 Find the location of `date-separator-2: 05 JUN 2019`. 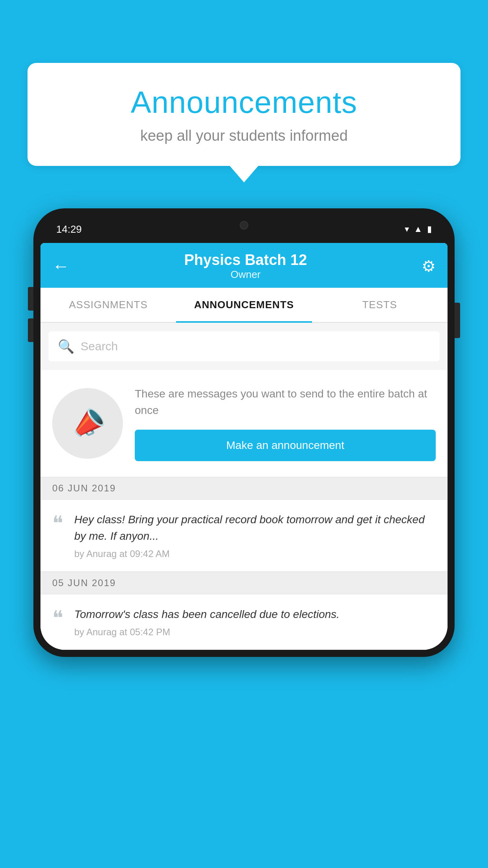

date-separator-2: 05 JUN 2019 is located at coordinates (244, 583).